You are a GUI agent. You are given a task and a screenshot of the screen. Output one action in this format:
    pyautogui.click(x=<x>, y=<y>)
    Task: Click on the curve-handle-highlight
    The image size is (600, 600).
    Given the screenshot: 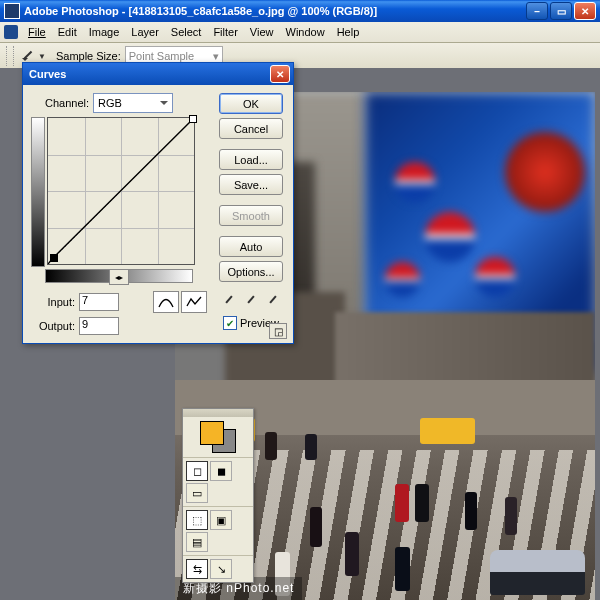 What is the action you would take?
    pyautogui.click(x=193, y=119)
    